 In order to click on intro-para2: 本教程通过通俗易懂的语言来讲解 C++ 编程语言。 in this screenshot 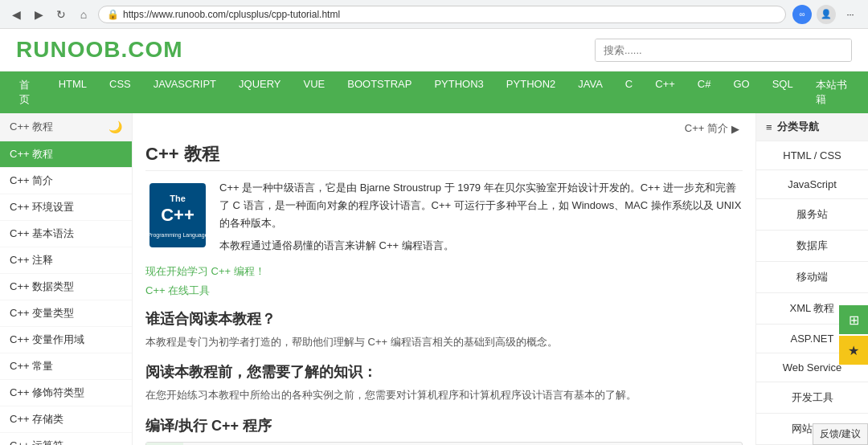, I will do `click(481, 246)`.